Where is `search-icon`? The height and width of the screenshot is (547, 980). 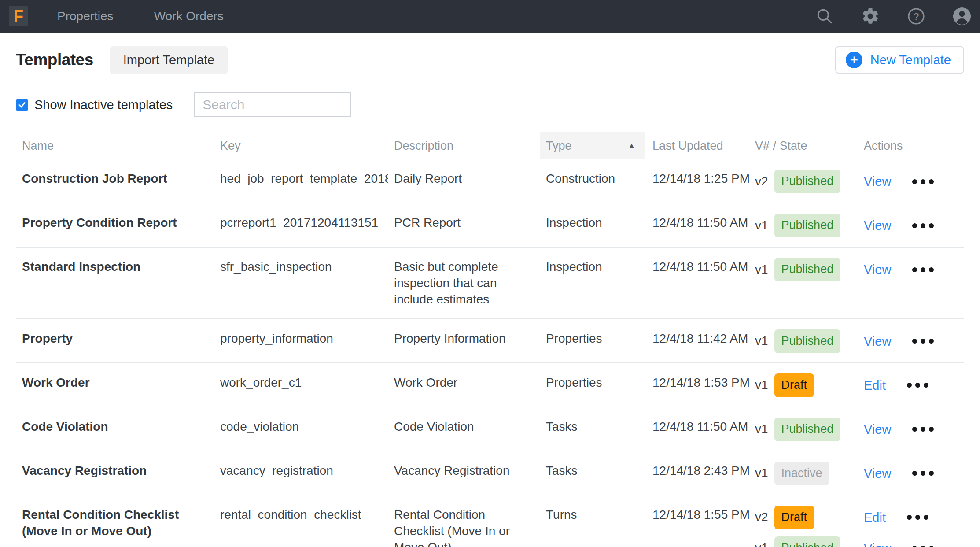
search-icon is located at coordinates (825, 16).